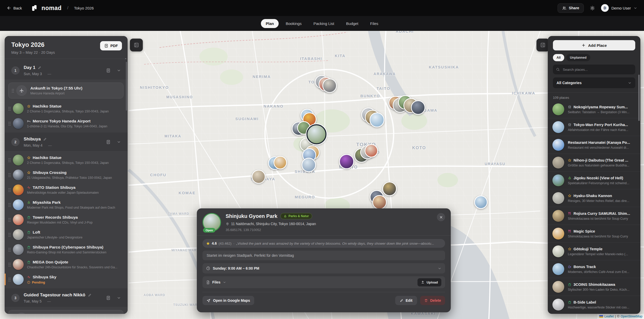 This screenshot has width=644, height=319. Describe the element at coordinates (406, 300) in the screenshot. I see `edit-place-button: Edit` at that location.